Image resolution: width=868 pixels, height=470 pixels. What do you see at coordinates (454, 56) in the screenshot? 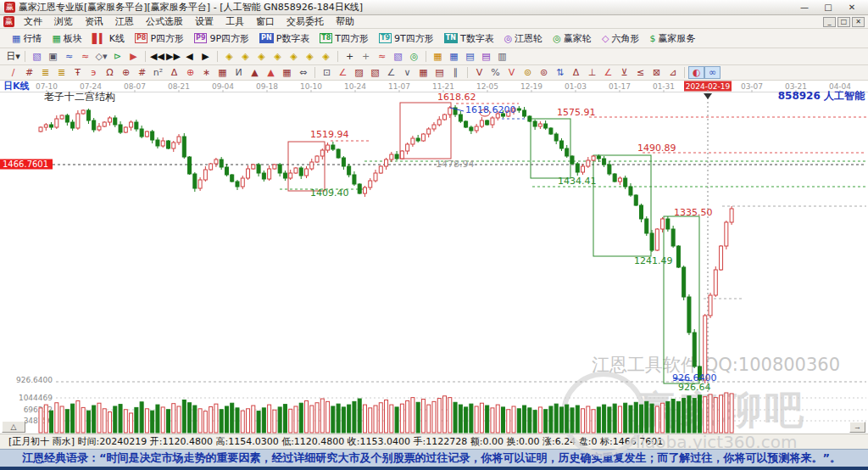
I see `tool-icon-top-5-1: ▦` at bounding box center [454, 56].